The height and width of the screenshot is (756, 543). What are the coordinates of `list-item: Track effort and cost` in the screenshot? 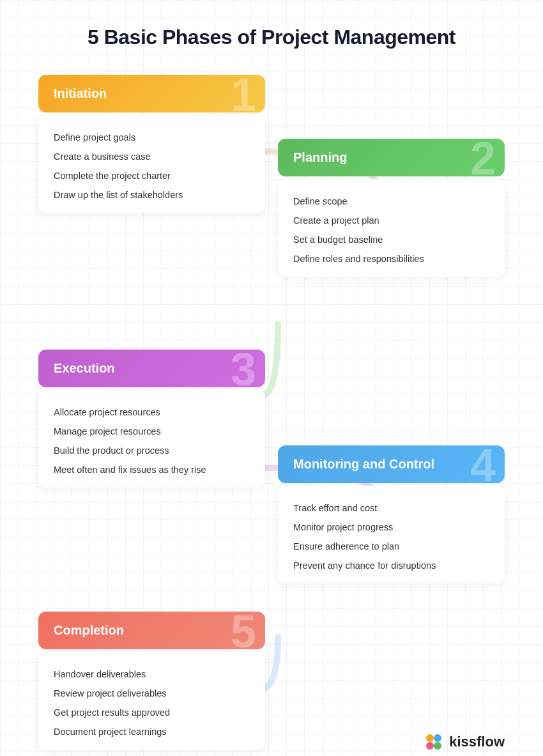 It's located at (391, 508).